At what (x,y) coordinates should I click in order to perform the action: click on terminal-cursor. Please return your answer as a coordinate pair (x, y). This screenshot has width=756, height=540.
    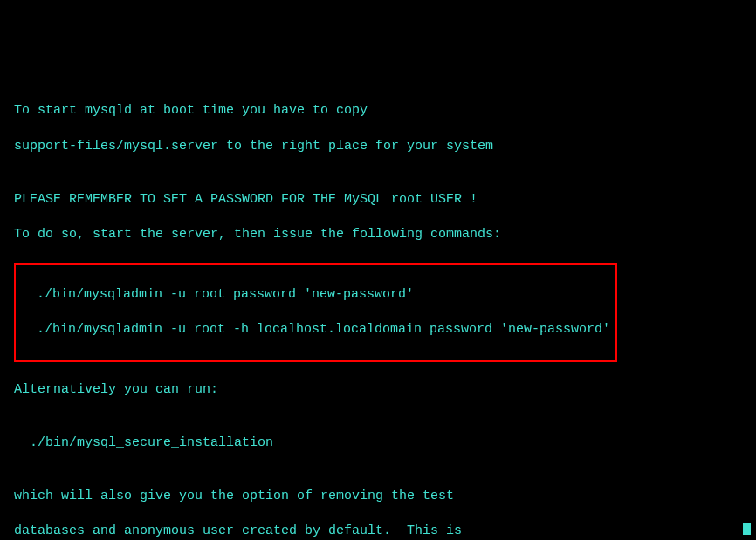
    Looking at the image, I should click on (747, 529).